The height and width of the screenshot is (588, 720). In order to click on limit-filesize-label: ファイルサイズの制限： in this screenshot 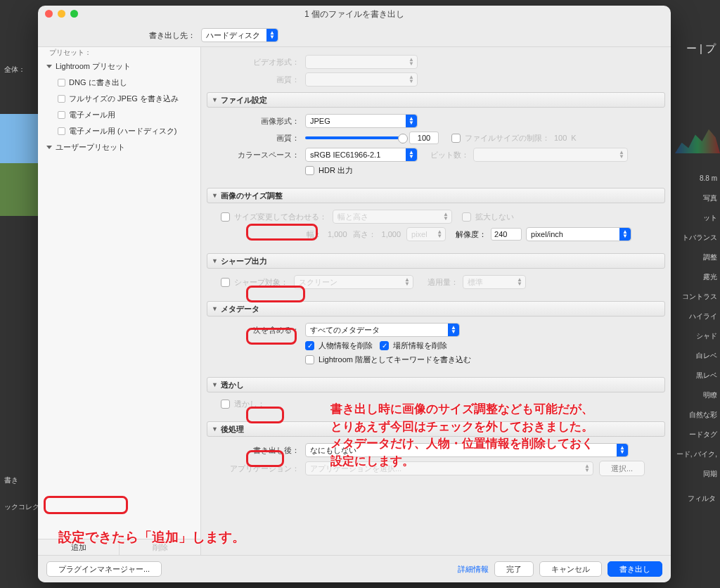, I will do `click(508, 138)`.